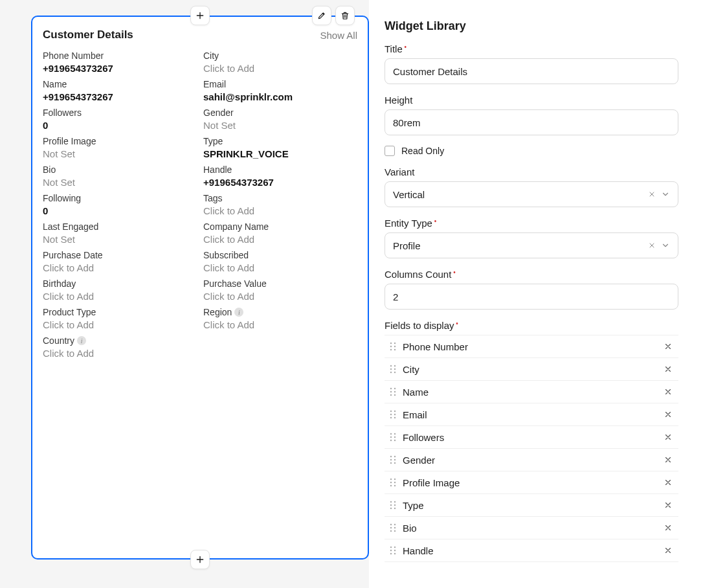  What do you see at coordinates (531, 49) in the screenshot?
I see `title-label: Title` at bounding box center [531, 49].